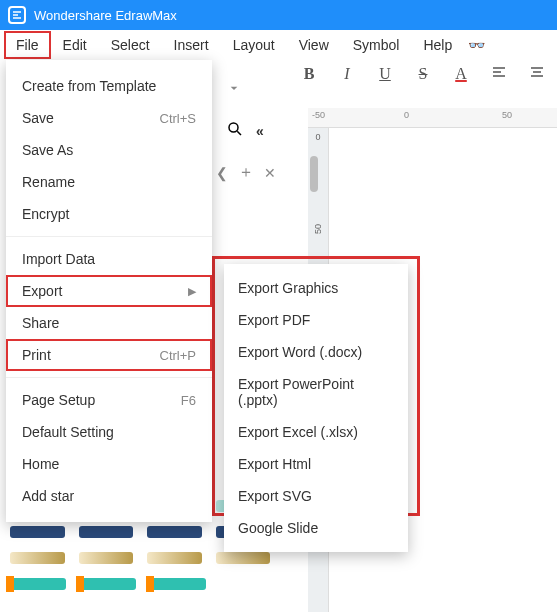 The width and height of the screenshot is (557, 612). Describe the element at coordinates (40, 464) in the screenshot. I see `menu-item-label: Home` at that location.